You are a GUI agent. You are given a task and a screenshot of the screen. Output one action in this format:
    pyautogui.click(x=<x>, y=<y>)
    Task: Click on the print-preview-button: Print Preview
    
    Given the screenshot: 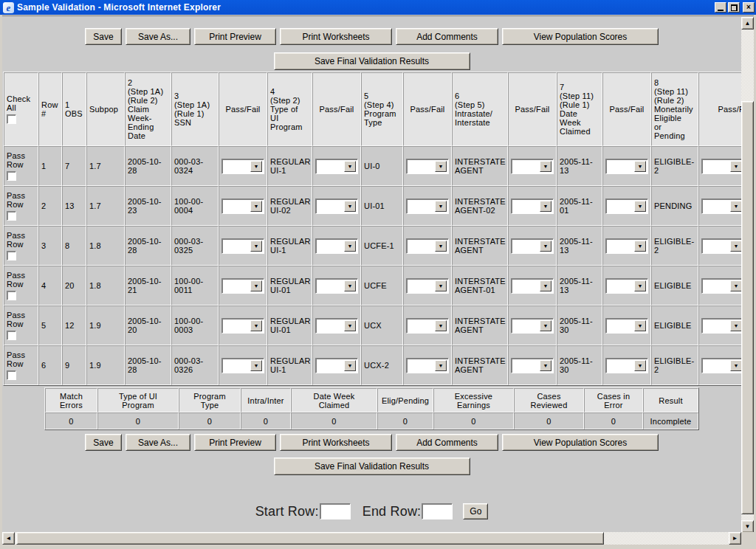 What is the action you would take?
    pyautogui.click(x=235, y=37)
    